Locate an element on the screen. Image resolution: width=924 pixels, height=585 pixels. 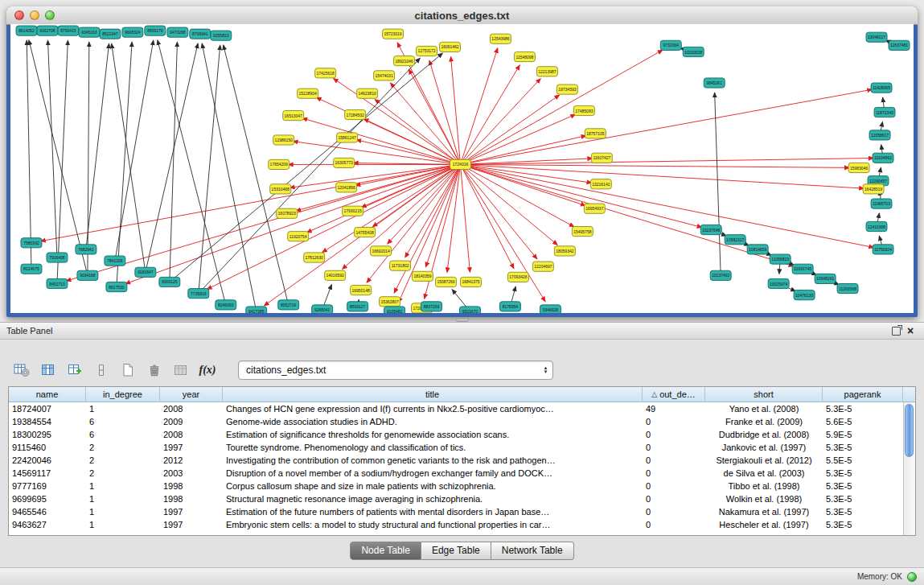
graph-node: 9345163 is located at coordinates (89, 32).